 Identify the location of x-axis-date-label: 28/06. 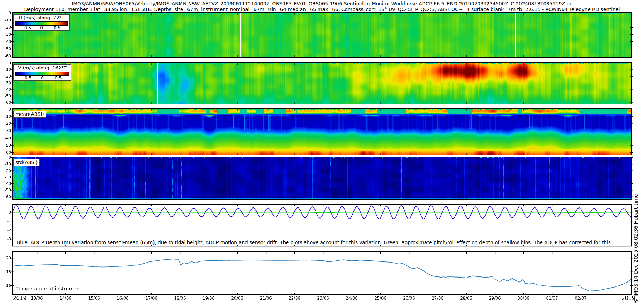
(466, 298).